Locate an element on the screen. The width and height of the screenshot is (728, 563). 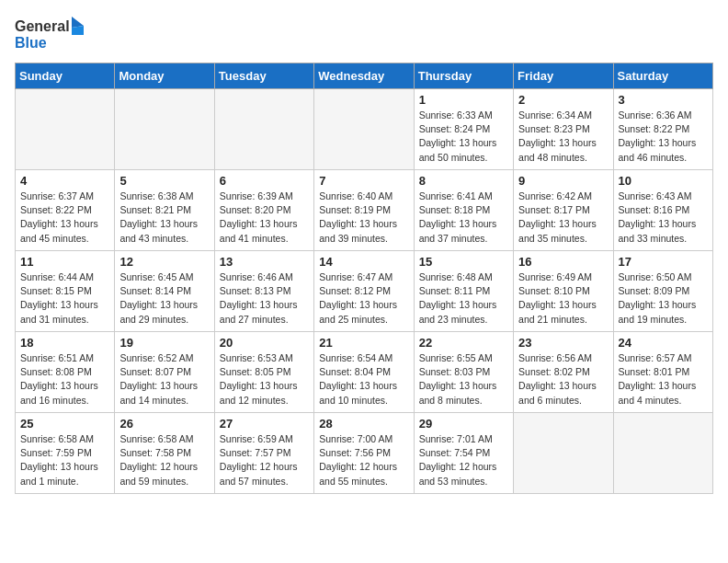
day-info: Sunrise: 6:51 AM Sunset: 8:08 PM Dayligh… is located at coordinates (64, 379).